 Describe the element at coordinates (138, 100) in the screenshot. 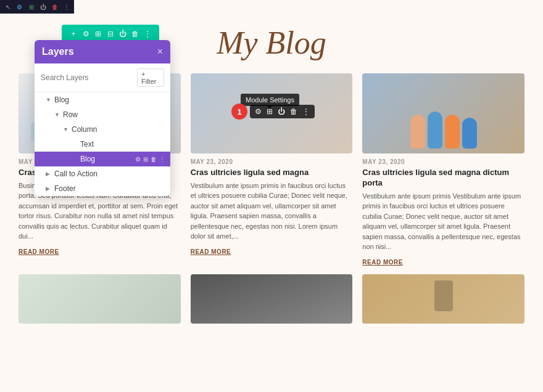

I see `layer-gear-blog: ⚙` at that location.